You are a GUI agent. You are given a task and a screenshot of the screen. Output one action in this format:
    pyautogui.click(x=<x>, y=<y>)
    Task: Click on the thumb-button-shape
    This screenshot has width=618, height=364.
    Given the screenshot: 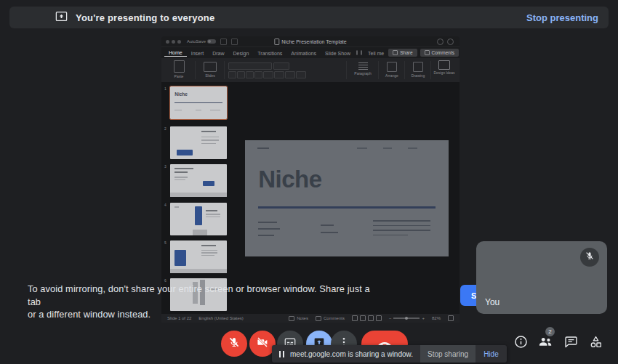 What is the action you would take?
    pyautogui.click(x=209, y=183)
    